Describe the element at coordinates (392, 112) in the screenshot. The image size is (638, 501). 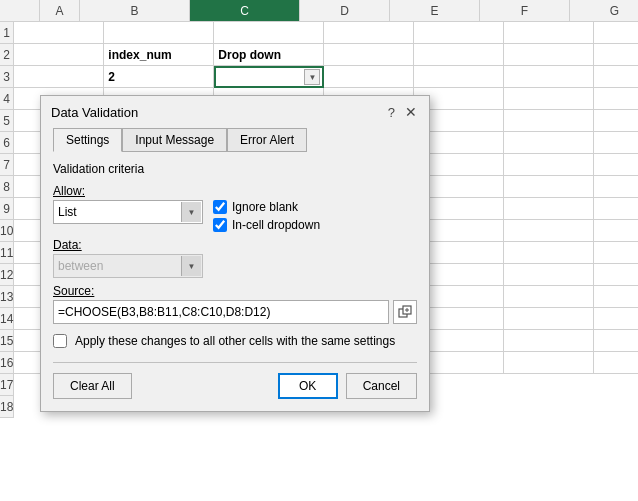
I see `help-button: ?` at that location.